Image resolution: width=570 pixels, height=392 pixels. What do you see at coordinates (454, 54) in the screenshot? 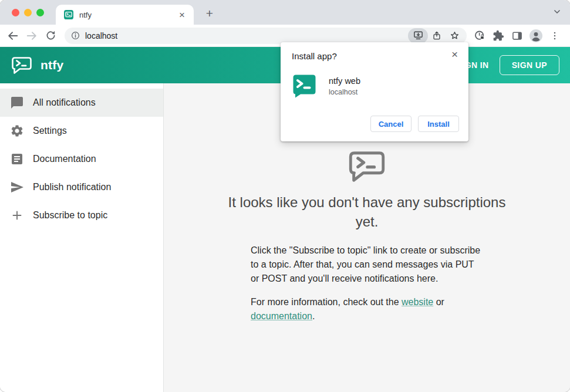
I see `dialog-close-icon: ×` at bounding box center [454, 54].